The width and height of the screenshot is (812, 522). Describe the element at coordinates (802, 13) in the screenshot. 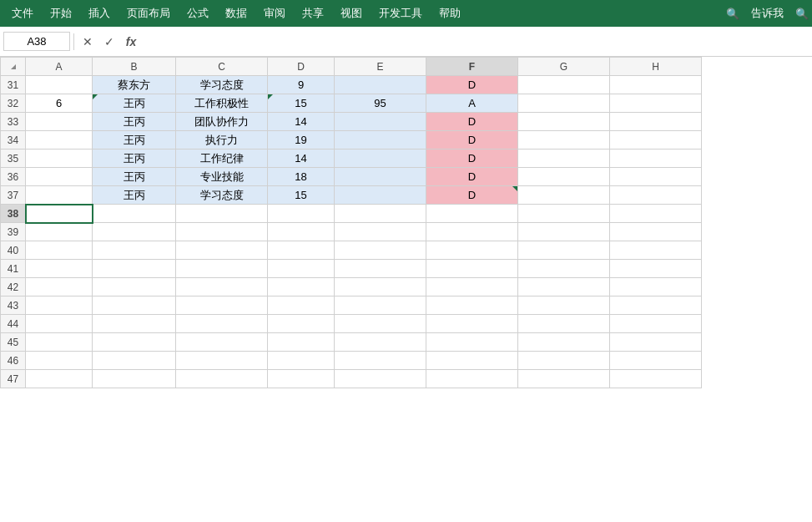

I see `search-icon-right: 🔍` at that location.